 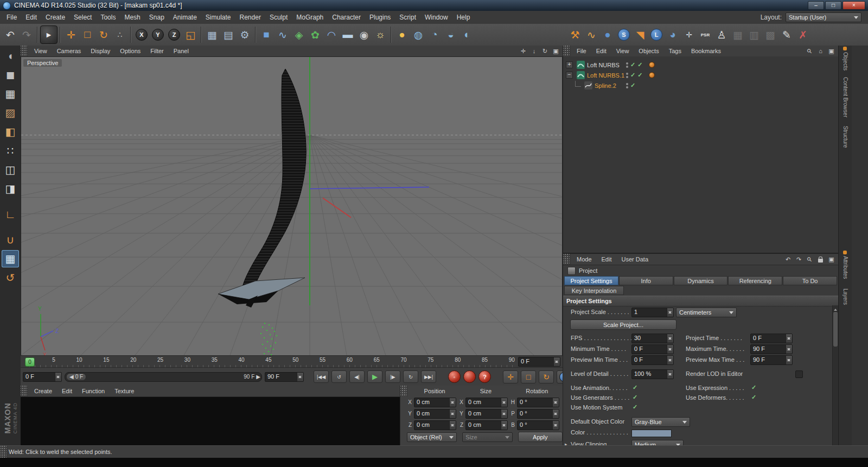 I want to click on vp-menu-panel: Panel, so click(x=181, y=51).